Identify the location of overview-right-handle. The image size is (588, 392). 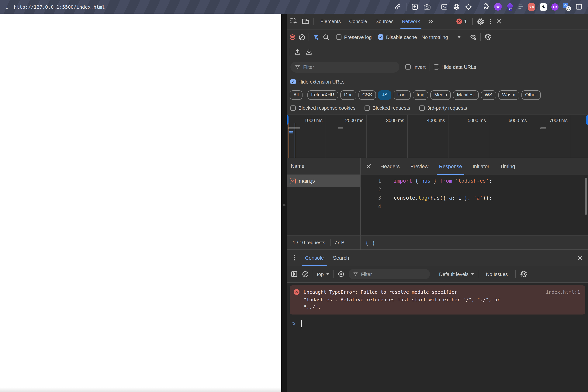
(587, 120).